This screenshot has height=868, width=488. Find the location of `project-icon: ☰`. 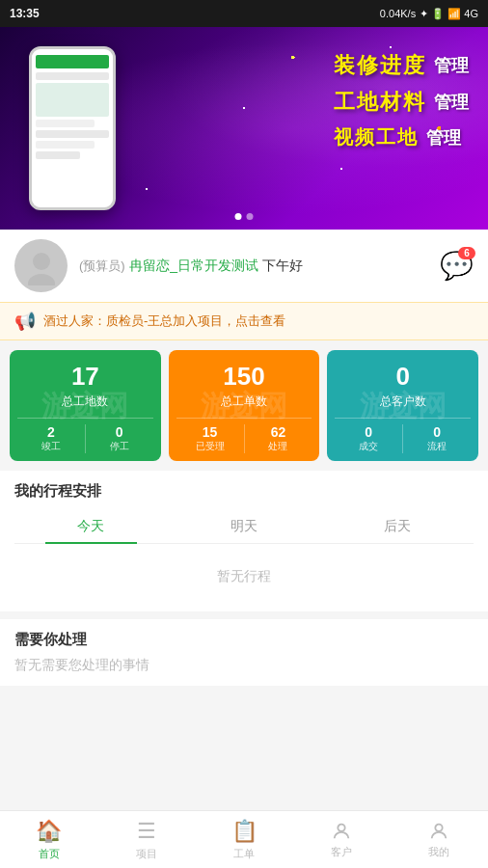

project-icon: ☰ is located at coordinates (147, 831).